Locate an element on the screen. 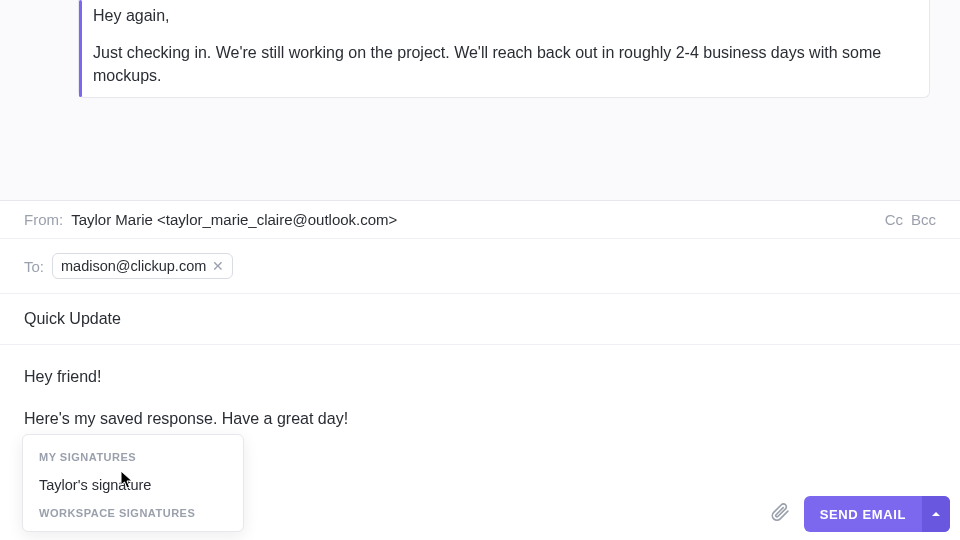 The width and height of the screenshot is (960, 540). quote-accent-bar is located at coordinates (80, 48).